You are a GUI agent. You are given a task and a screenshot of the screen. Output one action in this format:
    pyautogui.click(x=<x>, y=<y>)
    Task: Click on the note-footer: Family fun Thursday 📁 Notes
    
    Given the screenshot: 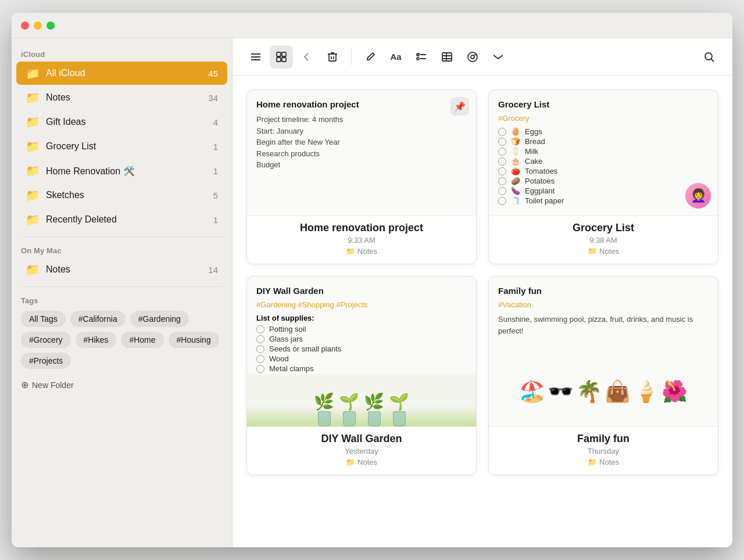 What is the action you would take?
    pyautogui.click(x=603, y=451)
    